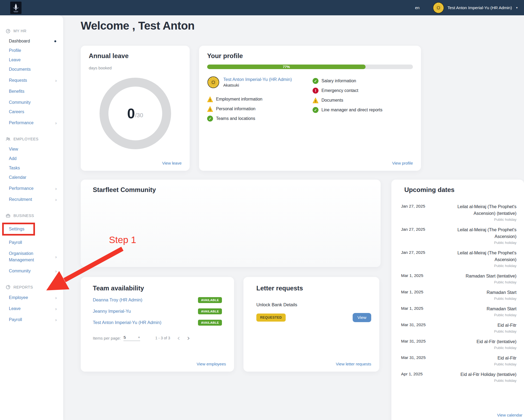 The width and height of the screenshot is (524, 420). Describe the element at coordinates (16, 8) in the screenshot. I see `starfleet-delta-icon` at that location.